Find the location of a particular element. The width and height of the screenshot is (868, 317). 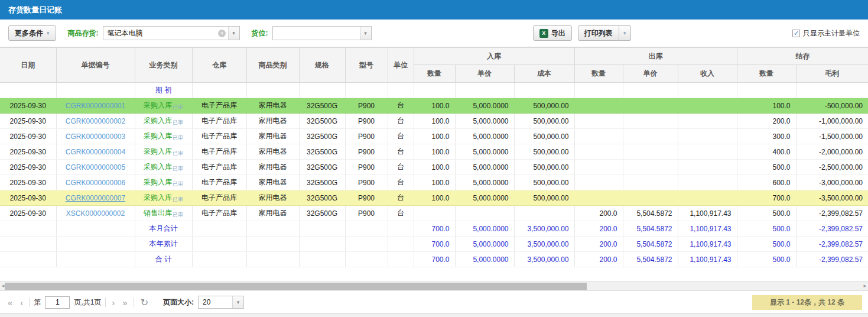

prev-page-icon: ‹ is located at coordinates (21, 303).